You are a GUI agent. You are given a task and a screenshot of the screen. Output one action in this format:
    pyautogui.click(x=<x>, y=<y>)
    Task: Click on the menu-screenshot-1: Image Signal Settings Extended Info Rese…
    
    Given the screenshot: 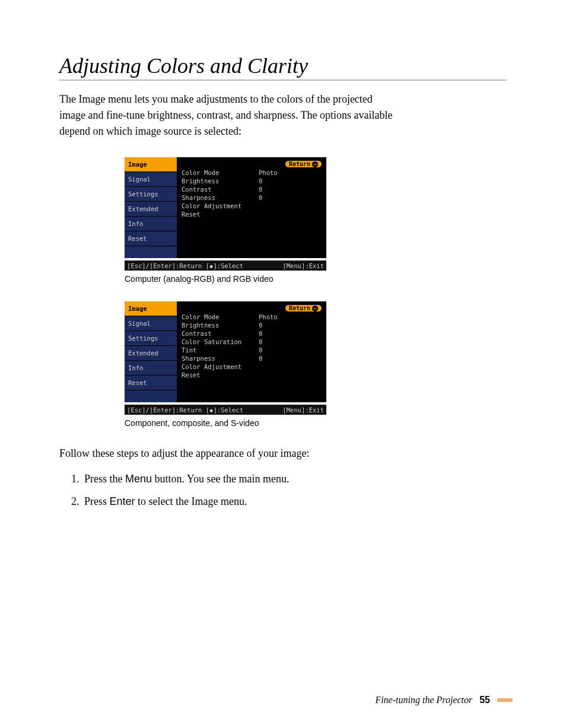 What is the action you would take?
    pyautogui.click(x=225, y=214)
    